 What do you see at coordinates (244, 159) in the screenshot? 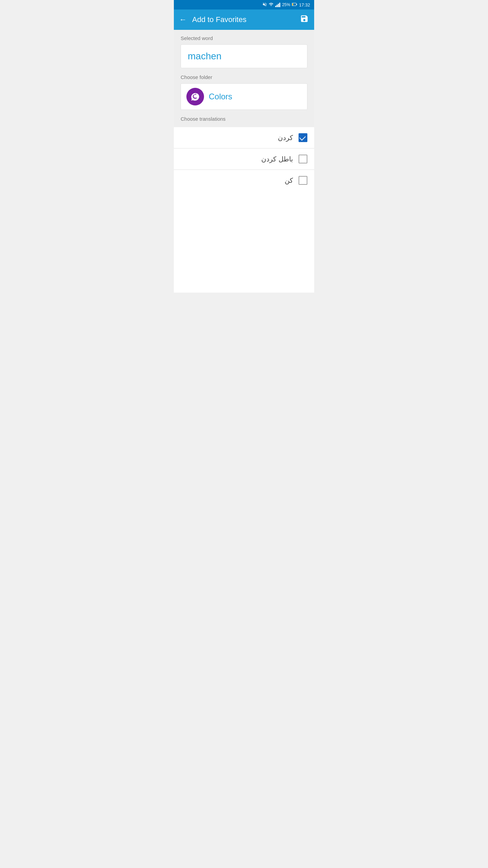
I see `translation-item-2: باطل کردن` at bounding box center [244, 159].